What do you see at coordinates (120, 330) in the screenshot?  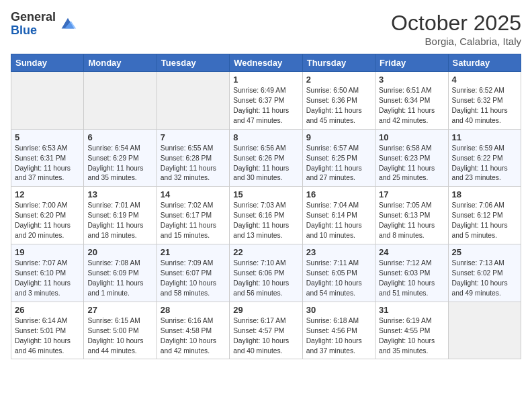 I see `calendar-cell: 27Sunrise: 6:15 AM Sunset: 5:00 PM Dayli…` at bounding box center [120, 330].